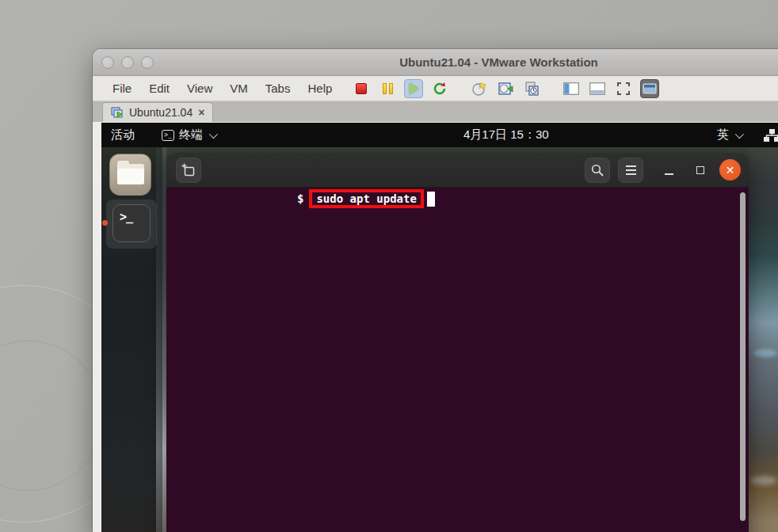 The image size is (778, 532). I want to click on revert-snapshot-icon, so click(505, 89).